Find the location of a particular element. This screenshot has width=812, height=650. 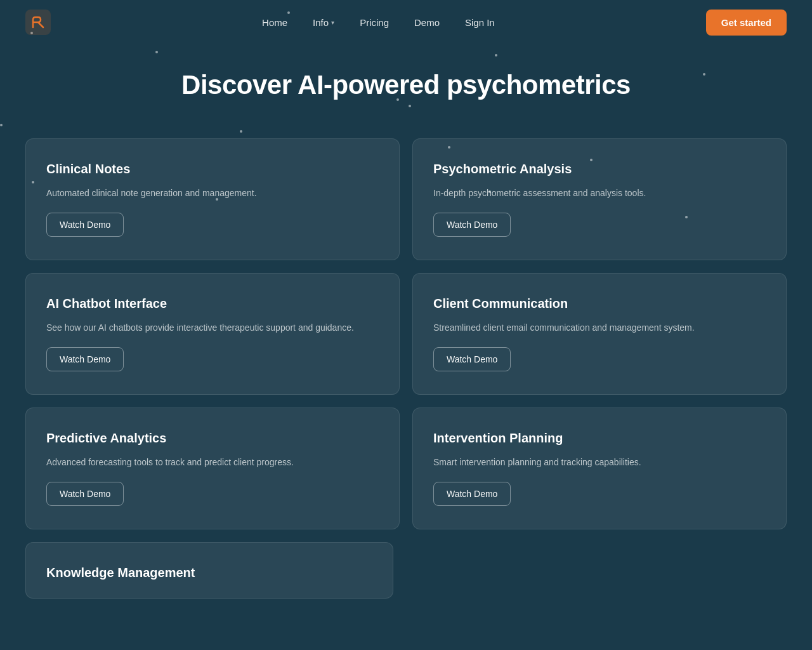

nav-info: Info ▾ is located at coordinates (324, 23).